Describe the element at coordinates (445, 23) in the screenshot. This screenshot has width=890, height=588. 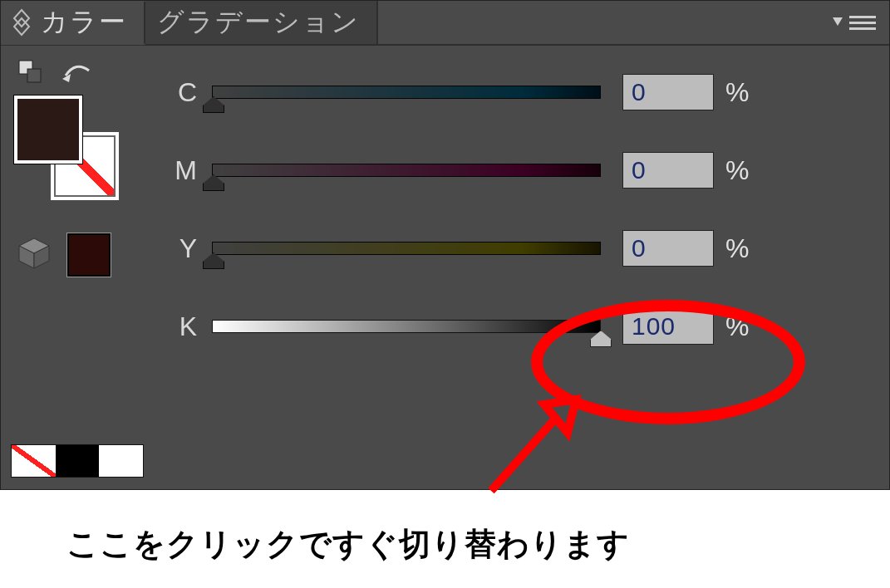
I see `panel-tabs: カラー グラデーション` at that location.